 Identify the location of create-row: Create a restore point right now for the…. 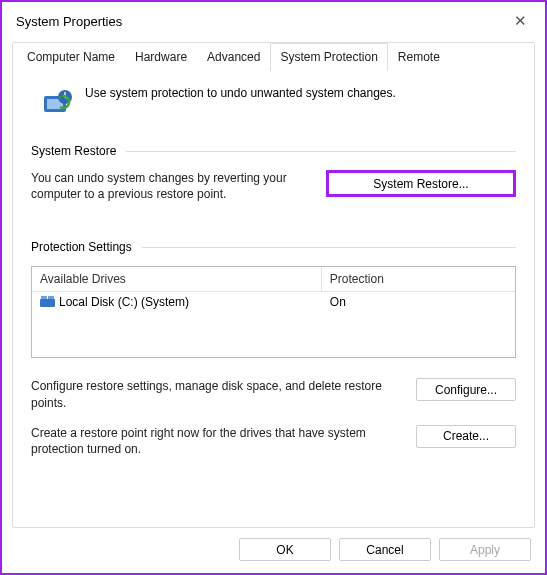
(274, 441).